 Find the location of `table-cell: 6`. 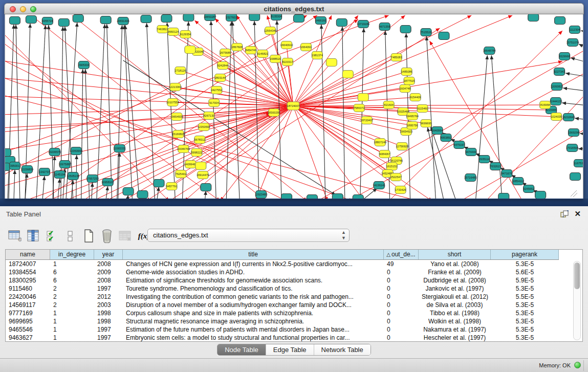

table-cell: 6 is located at coordinates (72, 280).